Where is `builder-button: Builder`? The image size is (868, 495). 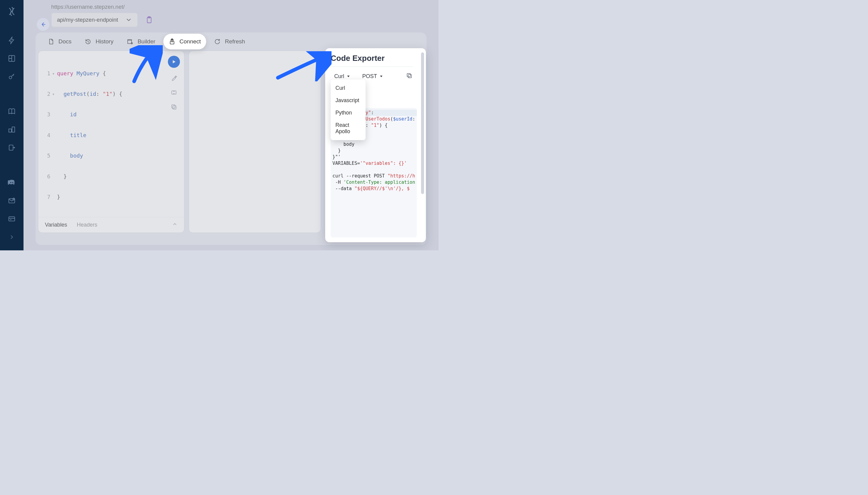
builder-button: Builder is located at coordinates (141, 41).